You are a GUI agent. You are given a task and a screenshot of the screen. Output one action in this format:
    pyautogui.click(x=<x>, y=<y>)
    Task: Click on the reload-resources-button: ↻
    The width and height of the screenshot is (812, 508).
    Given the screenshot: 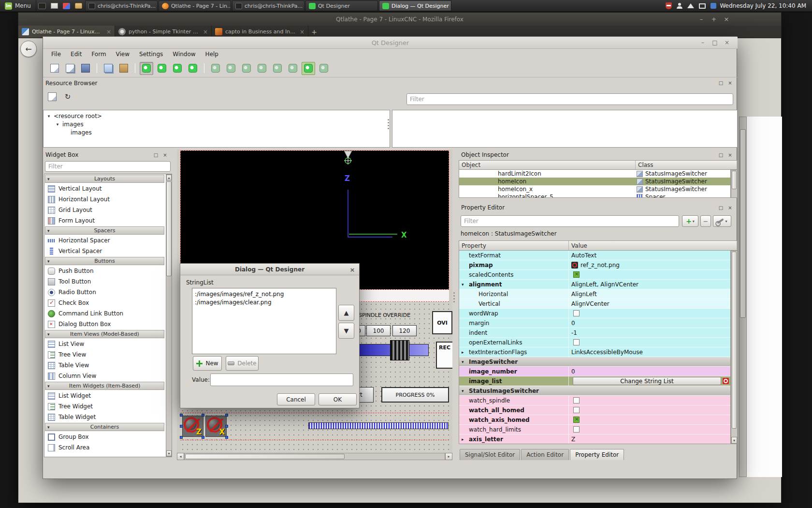 What is the action you would take?
    pyautogui.click(x=68, y=97)
    